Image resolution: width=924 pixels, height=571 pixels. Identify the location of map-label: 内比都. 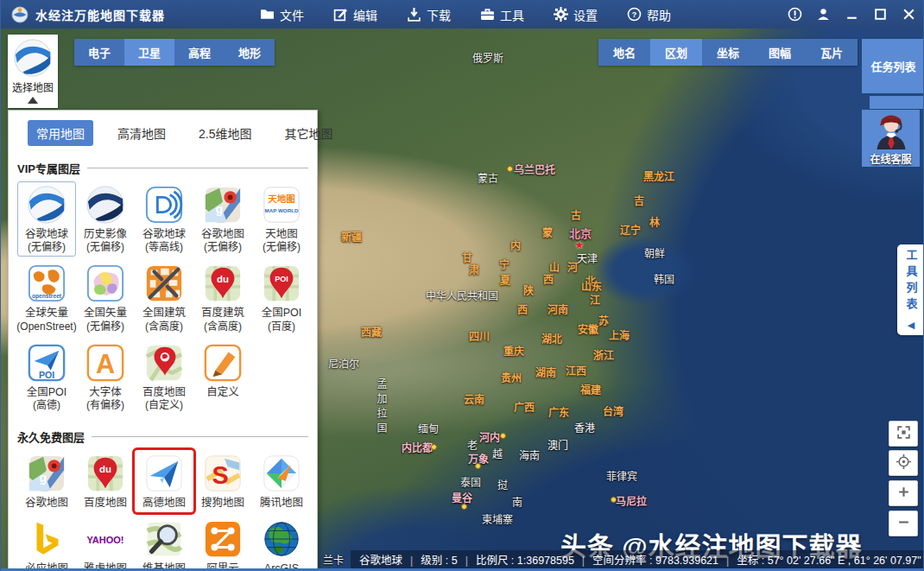
(417, 447).